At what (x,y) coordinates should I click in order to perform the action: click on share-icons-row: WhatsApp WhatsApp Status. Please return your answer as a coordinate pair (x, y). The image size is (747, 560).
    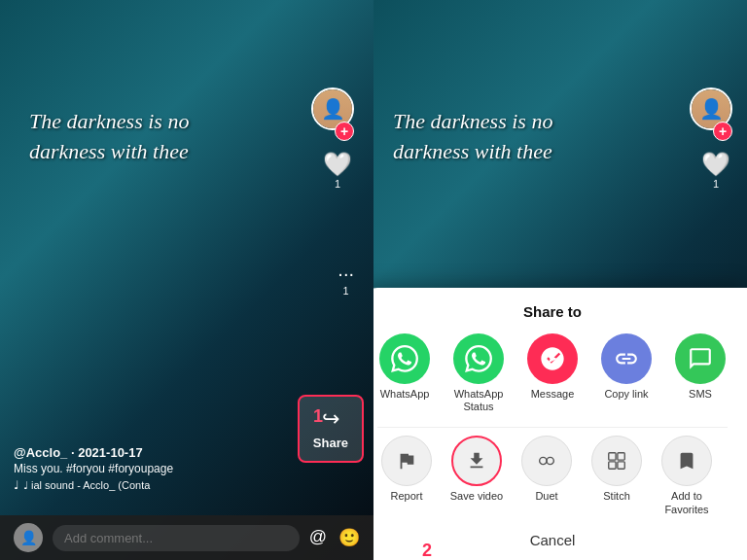
    Looking at the image, I should click on (555, 373).